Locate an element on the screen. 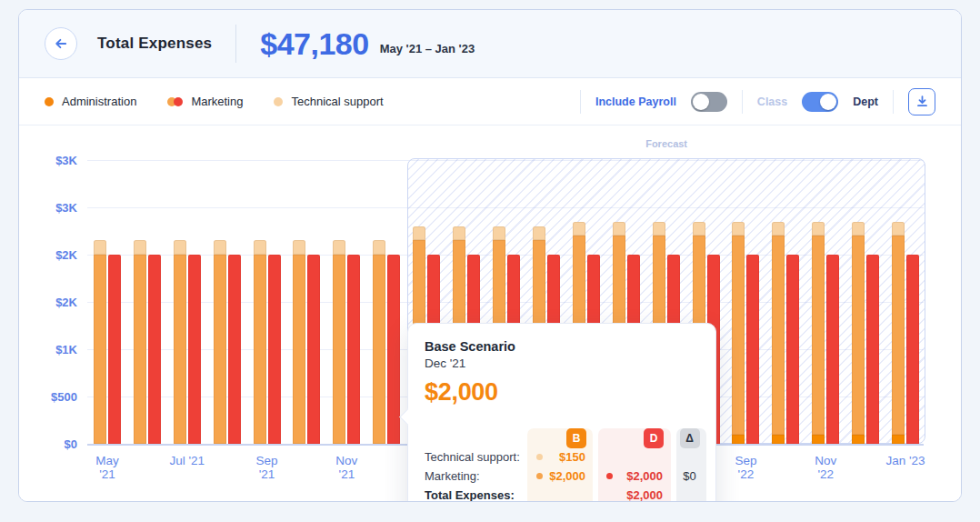 The width and height of the screenshot is (980, 522). download-button is located at coordinates (922, 102).